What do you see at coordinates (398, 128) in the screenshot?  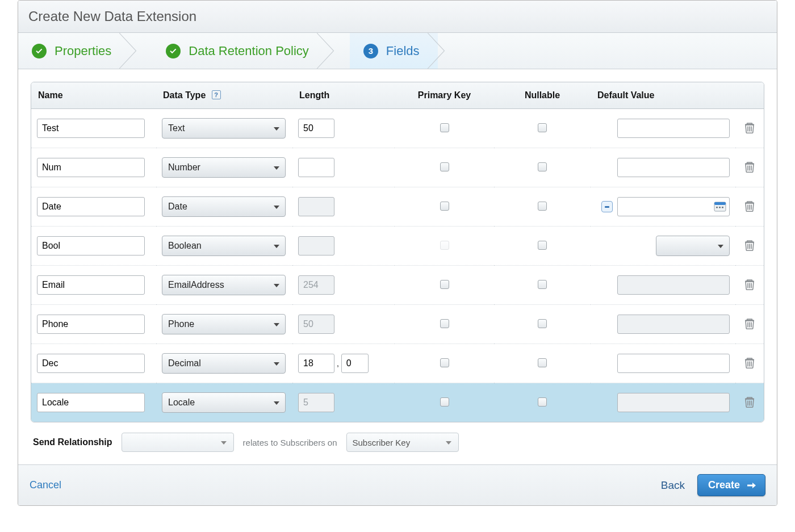 I see `table-row: Text` at bounding box center [398, 128].